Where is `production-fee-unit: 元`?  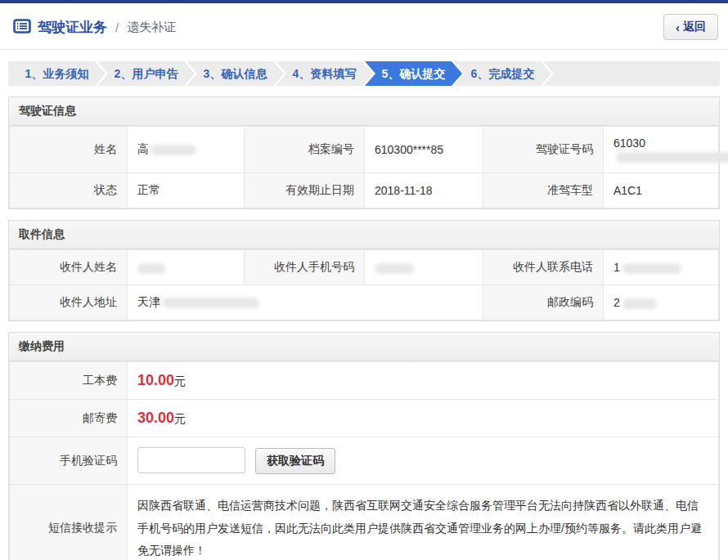 production-fee-unit: 元 is located at coordinates (180, 381).